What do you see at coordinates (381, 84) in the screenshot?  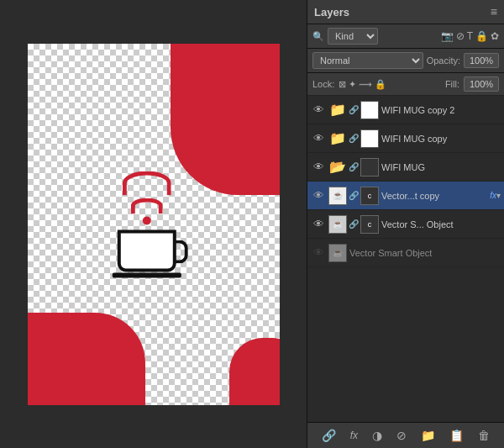 I see `lock-all-icon: 🔒` at bounding box center [381, 84].